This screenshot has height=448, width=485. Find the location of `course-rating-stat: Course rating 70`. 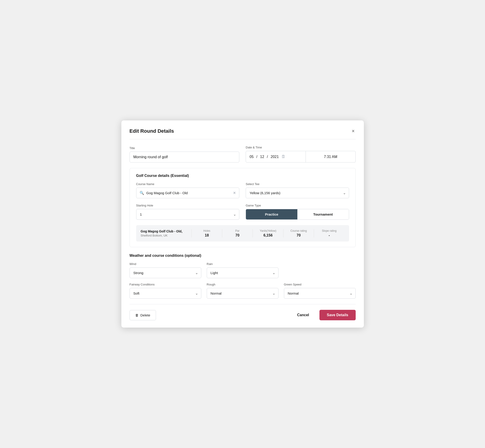

course-rating-stat: Course rating 70 is located at coordinates (299, 233).